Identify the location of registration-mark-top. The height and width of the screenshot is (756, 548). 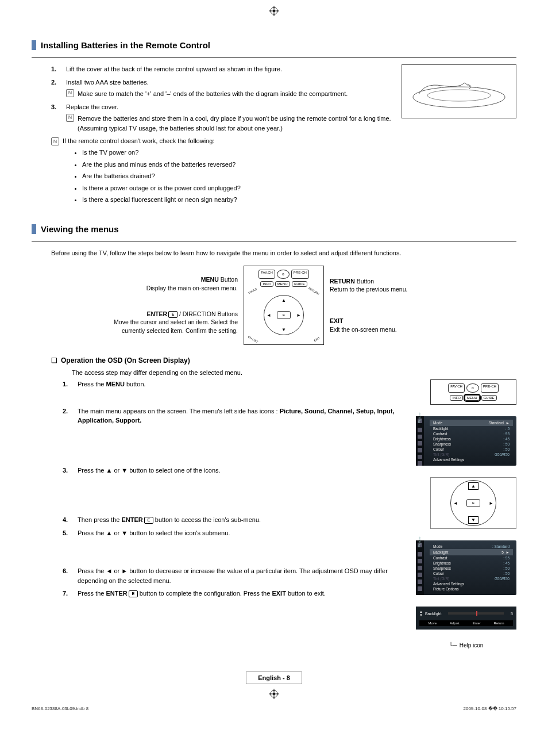
(274, 11).